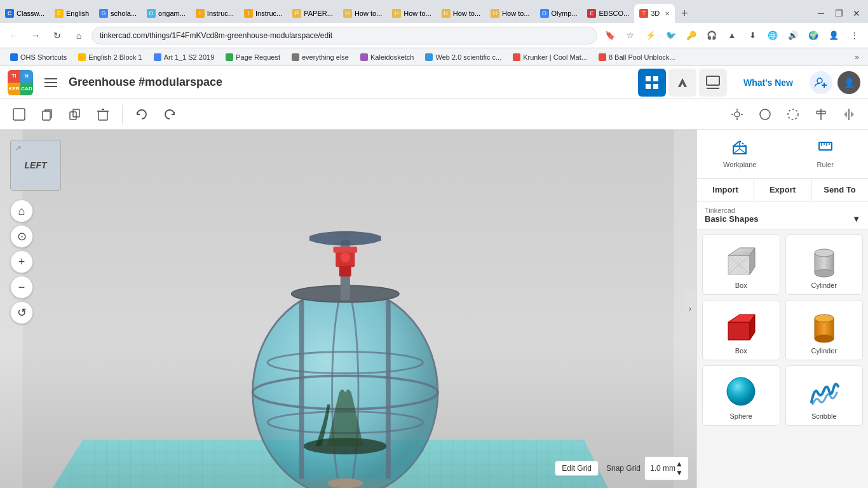 Image resolution: width=868 pixels, height=488 pixels. I want to click on extension-icon-2: ⚡, so click(651, 36).